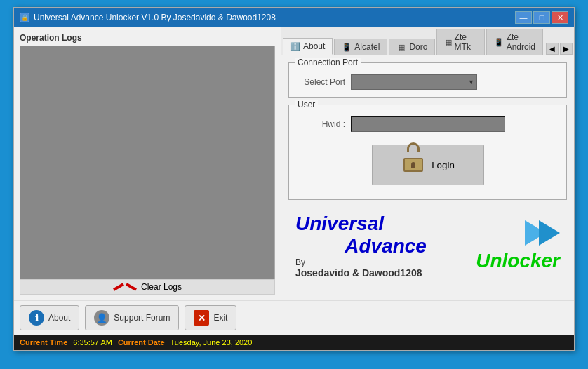  I want to click on tab-ztemtk: ▦ Zte MTk, so click(460, 42).